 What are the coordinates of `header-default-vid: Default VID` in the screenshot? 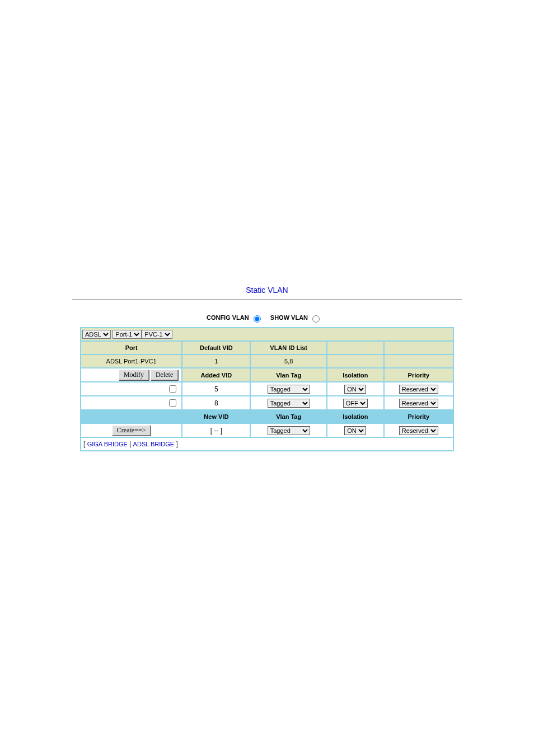 It's located at (216, 348).